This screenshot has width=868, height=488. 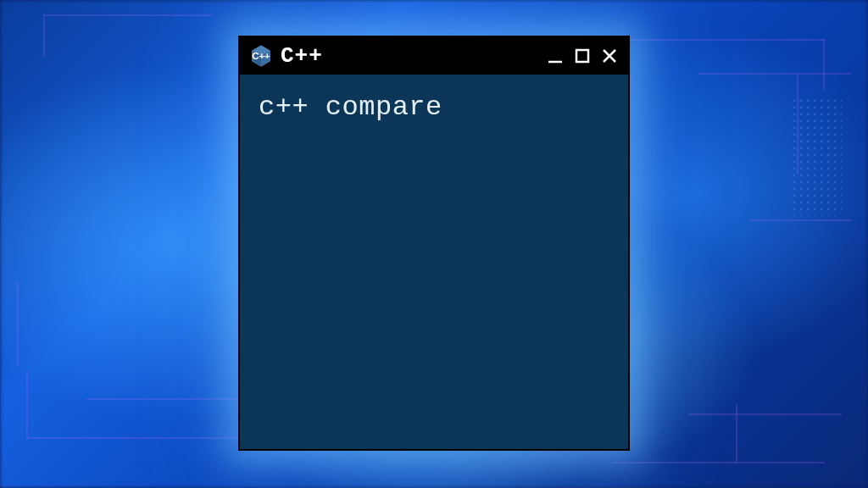 I want to click on close-icon, so click(x=609, y=56).